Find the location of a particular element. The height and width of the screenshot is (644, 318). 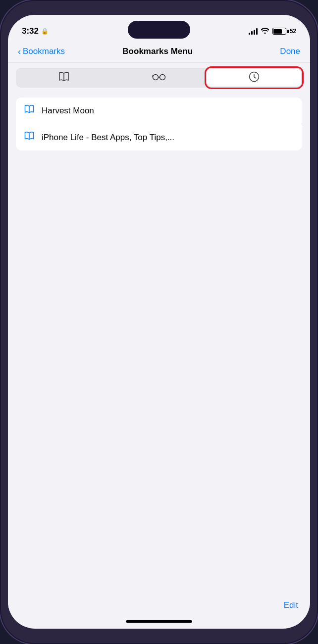

bookmark-item-iphone-life: iPhone Life - Best Apps, Top Tips,... is located at coordinates (159, 137).